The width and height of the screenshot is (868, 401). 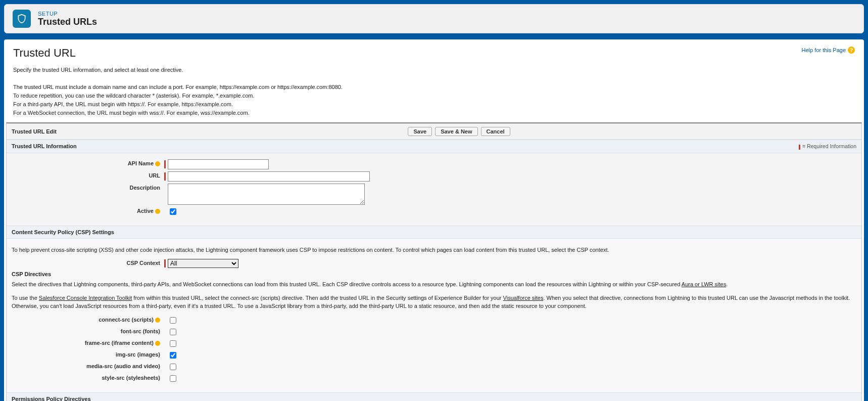 I want to click on description-label: Description, so click(x=87, y=187).